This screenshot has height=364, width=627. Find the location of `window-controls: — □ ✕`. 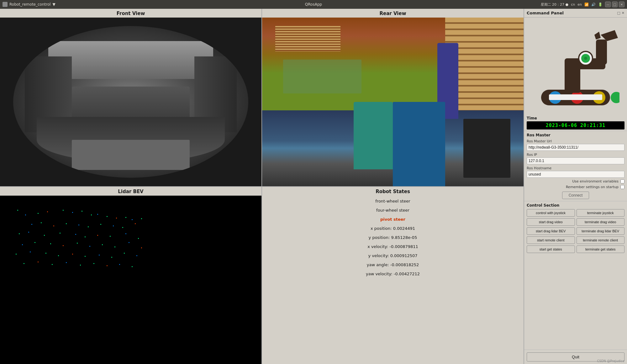

window-controls: — □ ✕ is located at coordinates (615, 4).